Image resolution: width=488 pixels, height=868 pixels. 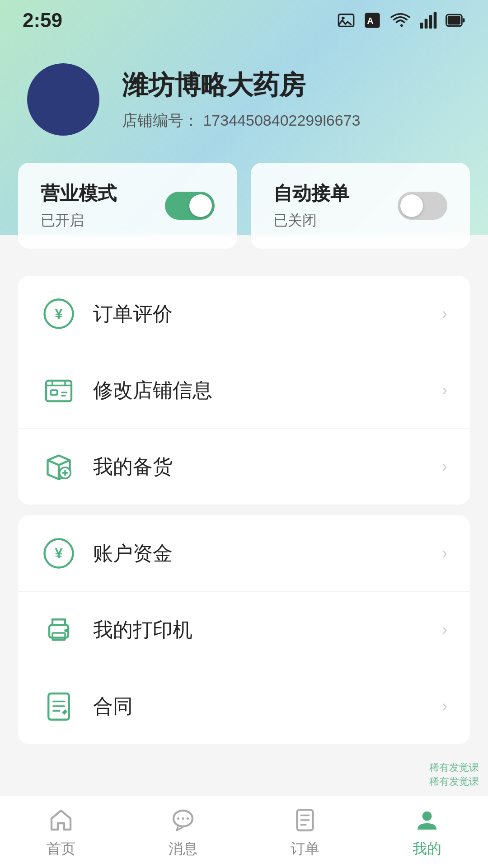 What do you see at coordinates (427, 820) in the screenshot?
I see `mine-icon` at bounding box center [427, 820].